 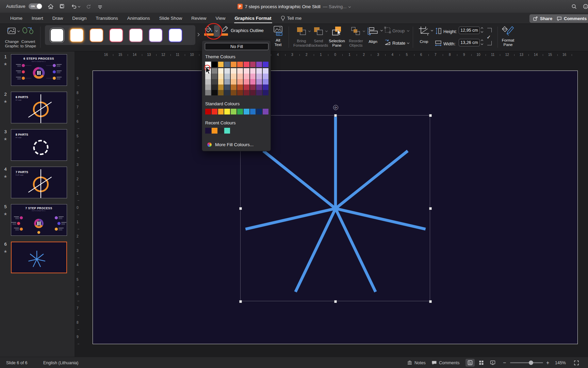 I want to click on align-icon, so click(x=373, y=31).